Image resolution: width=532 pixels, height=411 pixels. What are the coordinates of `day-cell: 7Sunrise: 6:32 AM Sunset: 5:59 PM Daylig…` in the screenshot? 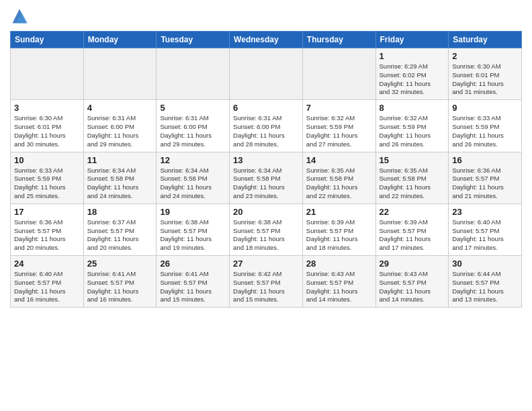 It's located at (339, 126).